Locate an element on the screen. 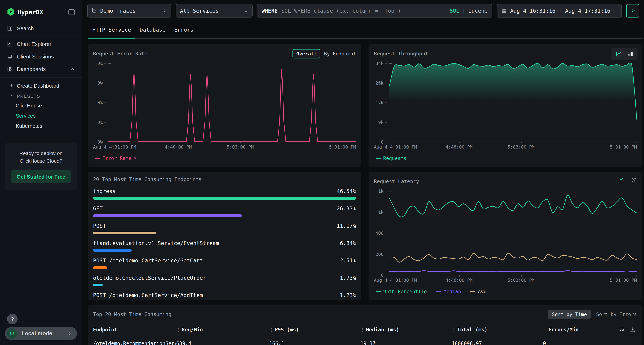 The height and width of the screenshot is (345, 644). source-select: Demo Traces is located at coordinates (130, 11).